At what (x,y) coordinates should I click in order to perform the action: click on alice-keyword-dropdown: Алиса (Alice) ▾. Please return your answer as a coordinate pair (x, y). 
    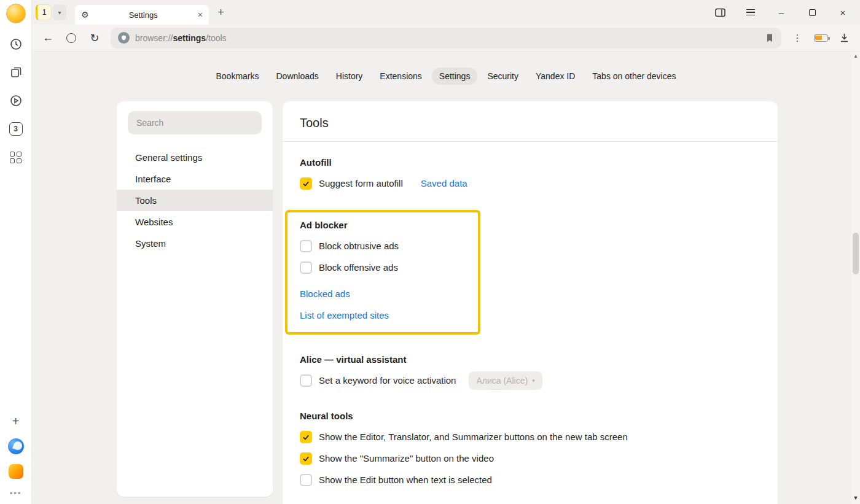
    Looking at the image, I should click on (505, 381).